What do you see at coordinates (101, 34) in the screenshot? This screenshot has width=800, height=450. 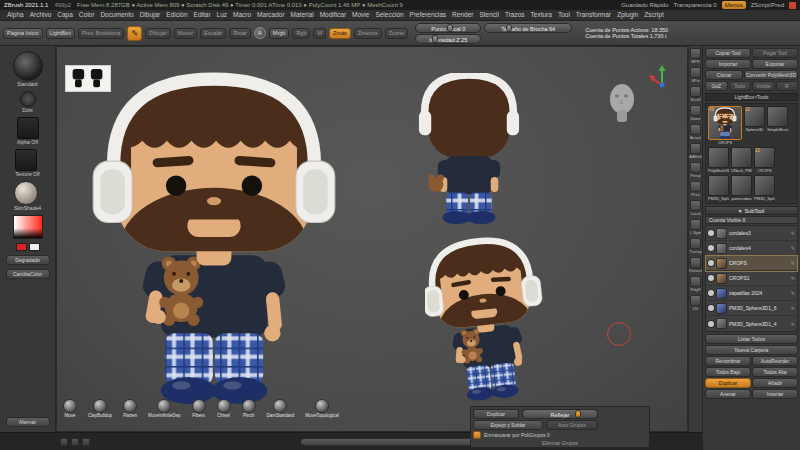 I see `projection-master-button: Prev. Booksona` at bounding box center [101, 34].